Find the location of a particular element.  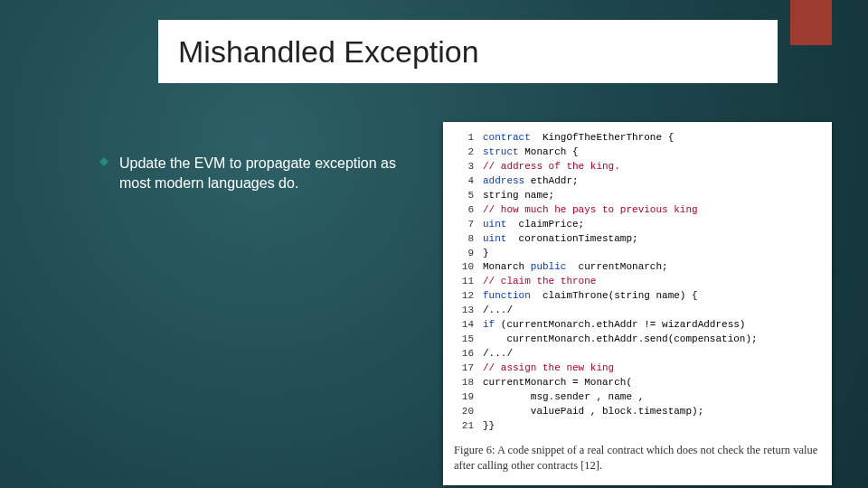

code-line: 2struct Monarch { is located at coordinates (637, 153).